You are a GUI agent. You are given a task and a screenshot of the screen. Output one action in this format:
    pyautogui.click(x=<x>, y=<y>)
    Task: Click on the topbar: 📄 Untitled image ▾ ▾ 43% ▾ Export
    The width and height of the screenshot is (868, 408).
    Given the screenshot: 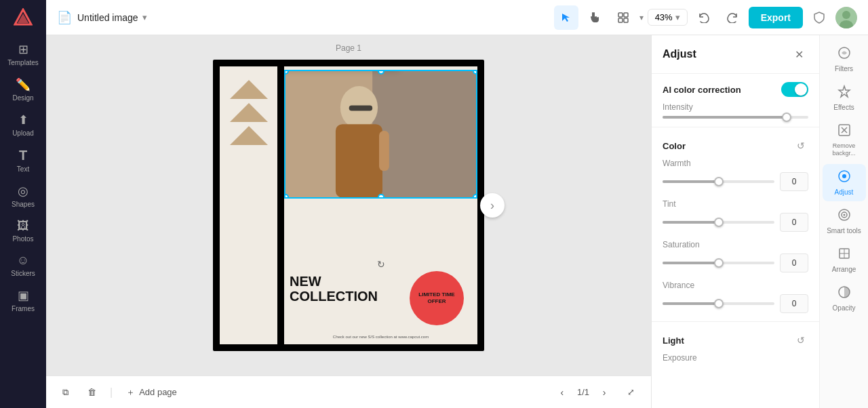 What is the action you would take?
    pyautogui.click(x=457, y=18)
    